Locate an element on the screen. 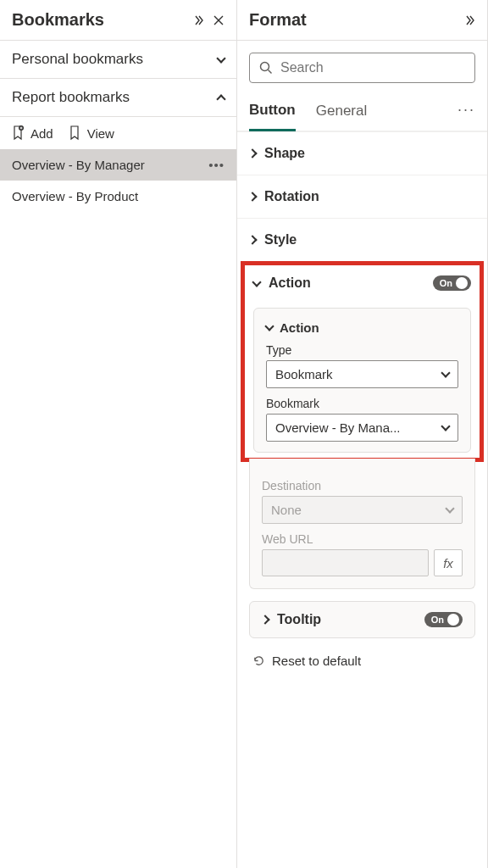 The width and height of the screenshot is (488, 868). prop-label: Rotation is located at coordinates (291, 197).